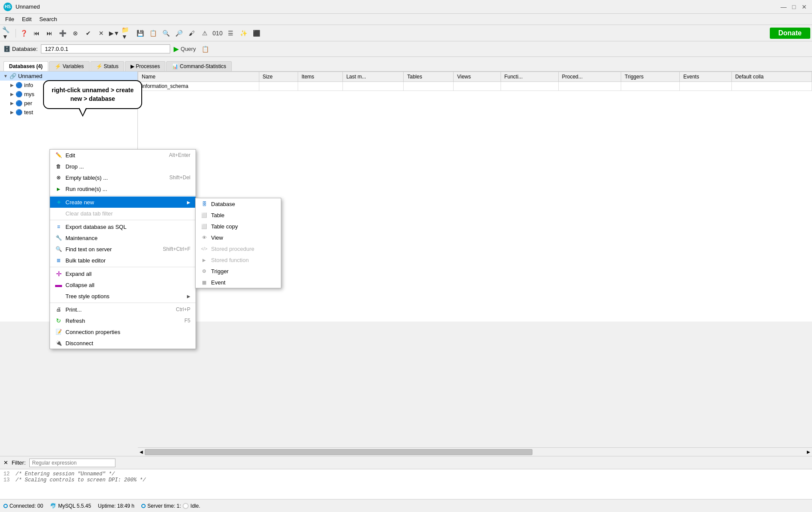  What do you see at coordinates (429, 77) in the screenshot?
I see `col-tables: Tables` at bounding box center [429, 77].